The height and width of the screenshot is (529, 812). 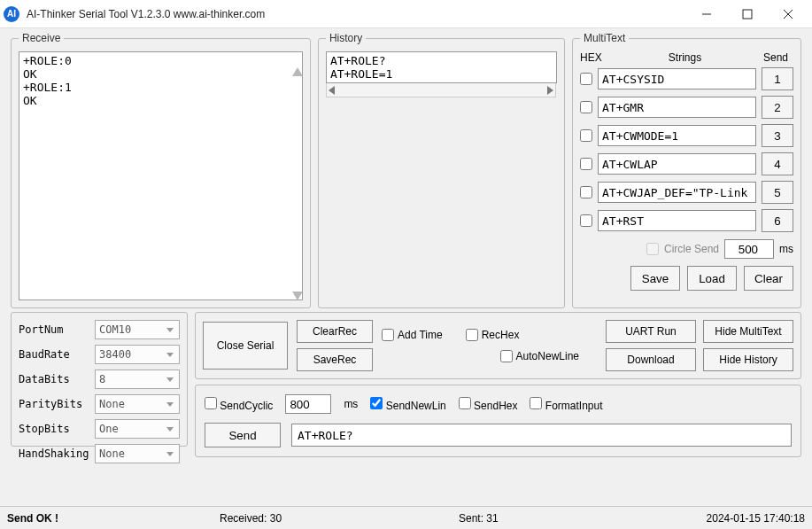 I want to click on status-bar: Send OK ! Received: 30 Sent: 31 2024-01-…, so click(x=406, y=517).